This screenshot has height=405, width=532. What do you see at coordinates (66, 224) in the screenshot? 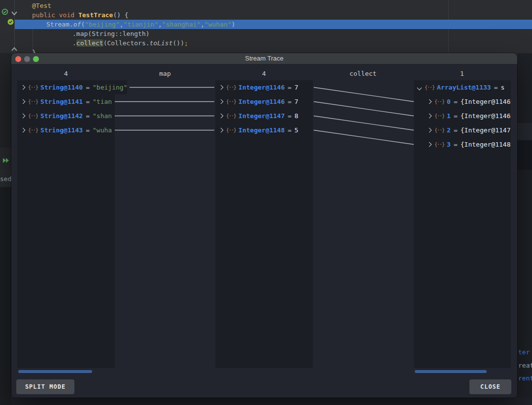
I see `stream-source-column: {··}String@1140="beijing"{··}String@1141…` at bounding box center [66, 224].